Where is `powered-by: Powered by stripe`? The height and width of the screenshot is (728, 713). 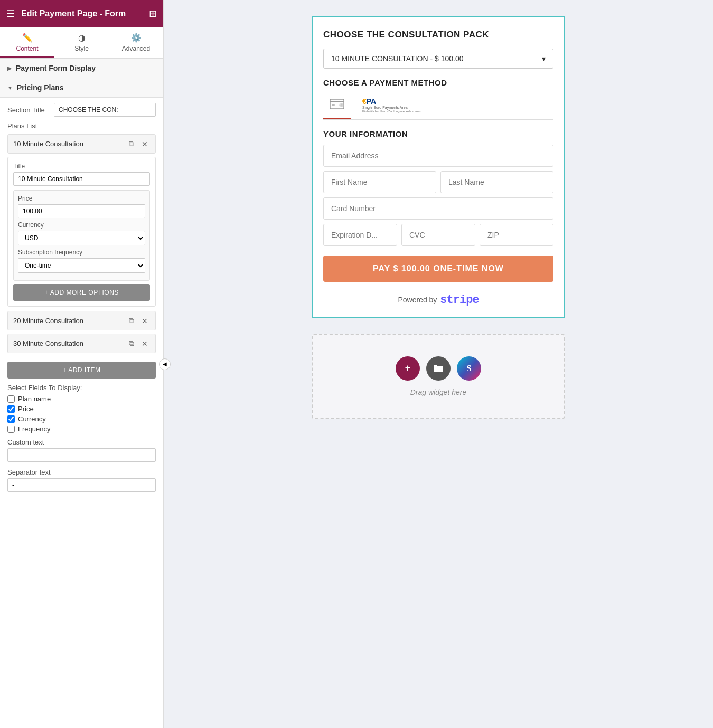 powered-by: Powered by stripe is located at coordinates (438, 300).